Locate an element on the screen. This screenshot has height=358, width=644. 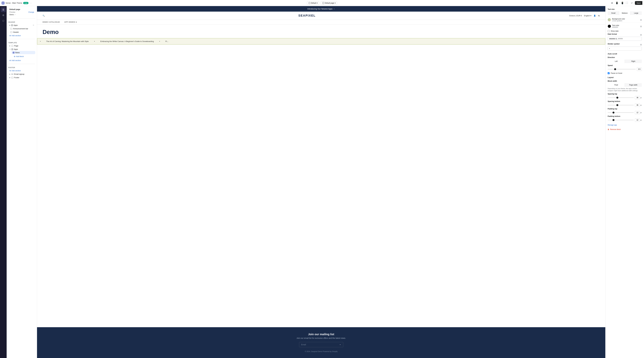
demo-label: Demo is located at coordinates (12, 14).